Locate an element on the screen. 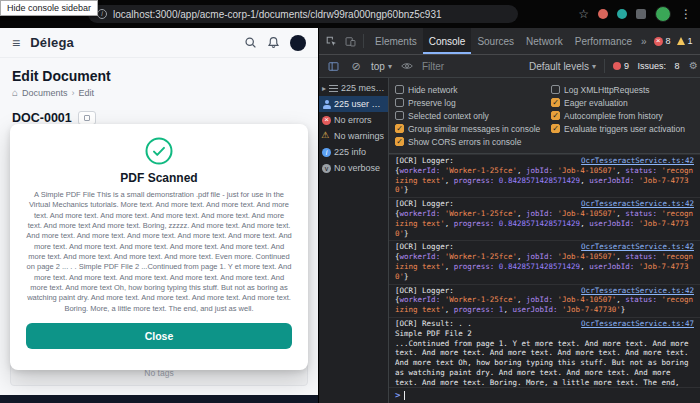 The width and height of the screenshot is (700, 403). live-expression-eye-icon is located at coordinates (407, 66).